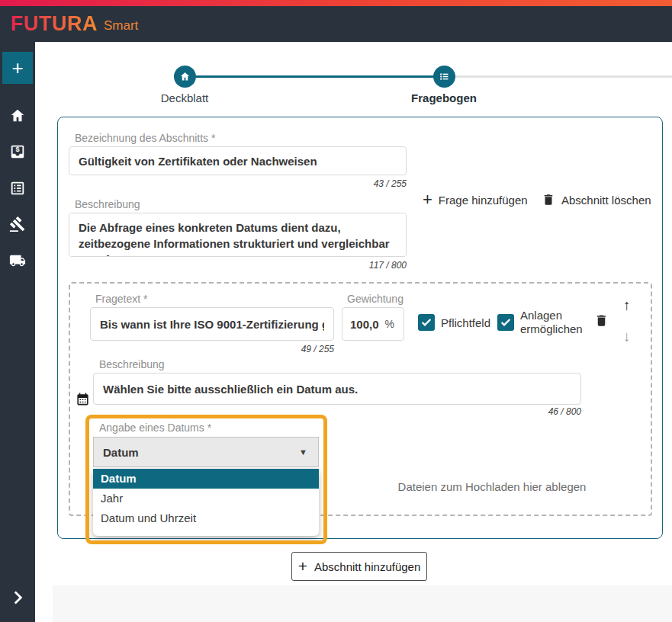  I want to click on date-type-selected-value: Datum, so click(197, 453).